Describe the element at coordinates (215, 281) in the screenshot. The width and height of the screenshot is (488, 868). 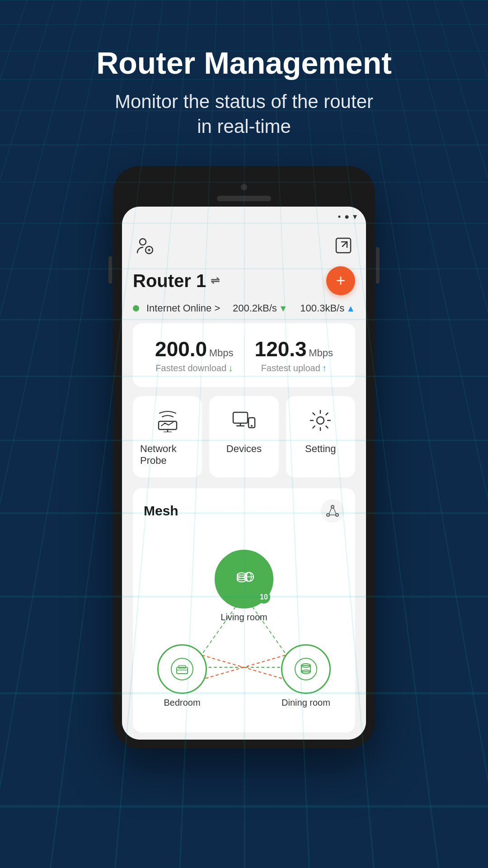
I see `swap-icon: ⇌` at that location.